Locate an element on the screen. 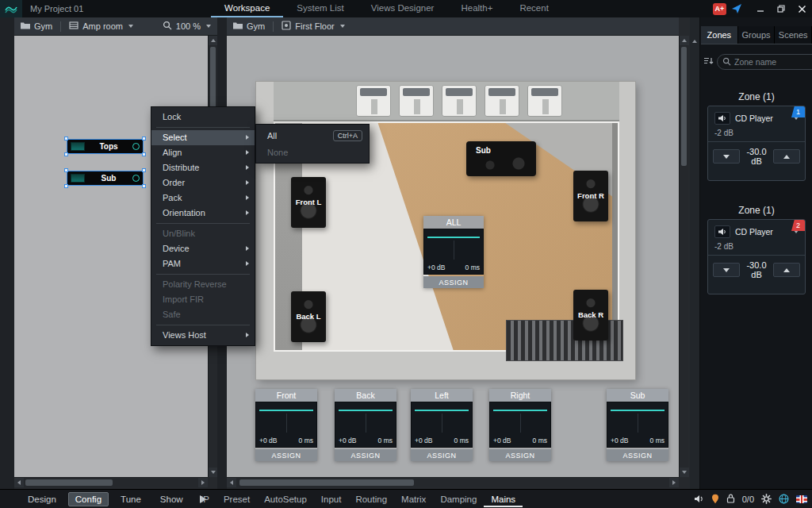 This screenshot has height=508, width=812. menu-item-pack: Pack is located at coordinates (203, 198).